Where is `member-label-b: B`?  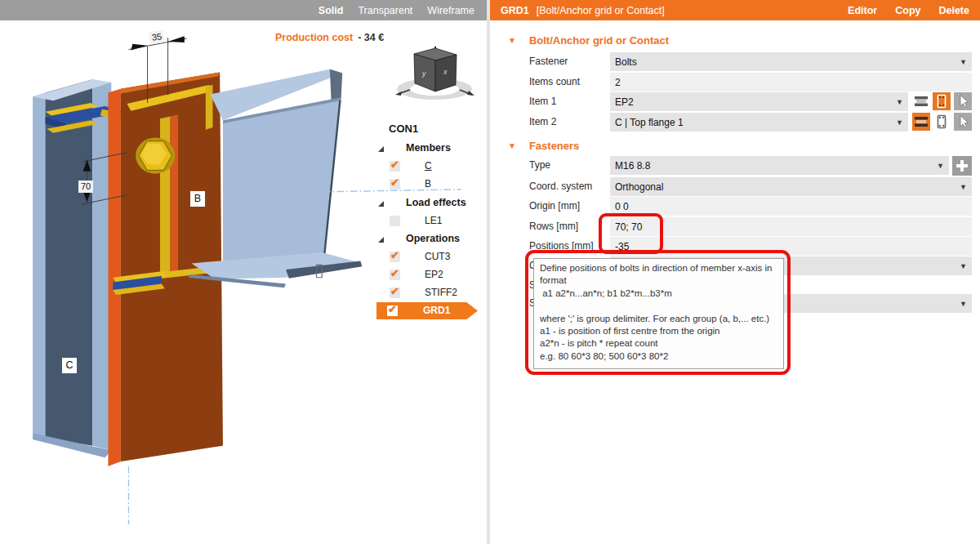
member-label-b: B is located at coordinates (198, 199).